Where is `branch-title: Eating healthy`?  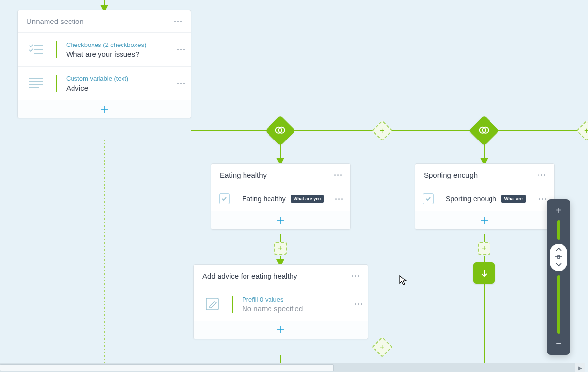 branch-title: Eating healthy is located at coordinates (243, 175).